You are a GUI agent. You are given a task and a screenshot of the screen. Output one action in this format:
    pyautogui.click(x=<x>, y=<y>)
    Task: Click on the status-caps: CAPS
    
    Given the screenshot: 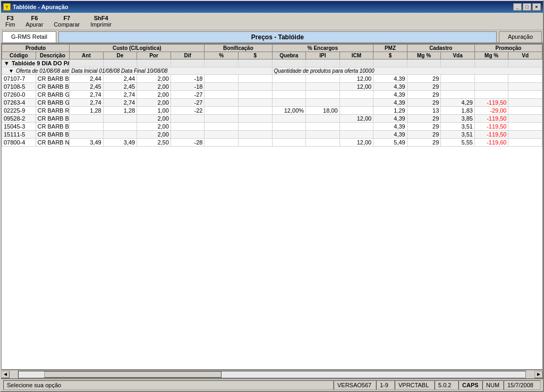 What is the action you would take?
    pyautogui.click(x=471, y=385)
    